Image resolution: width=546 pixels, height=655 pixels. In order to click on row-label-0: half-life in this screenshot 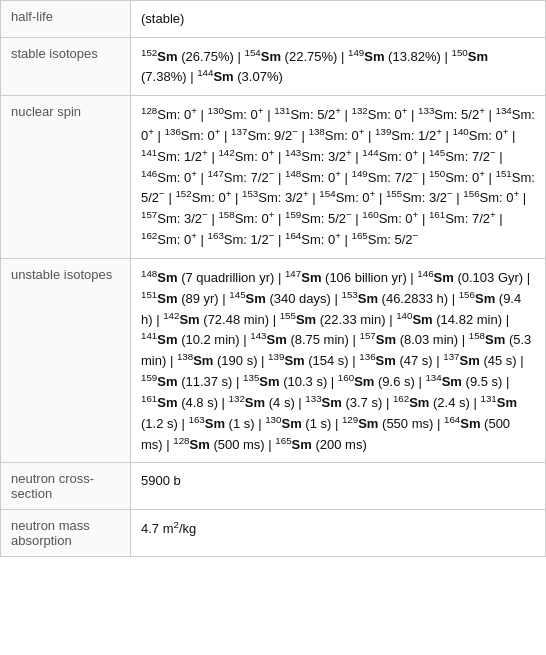, I will do `click(66, 20)`.